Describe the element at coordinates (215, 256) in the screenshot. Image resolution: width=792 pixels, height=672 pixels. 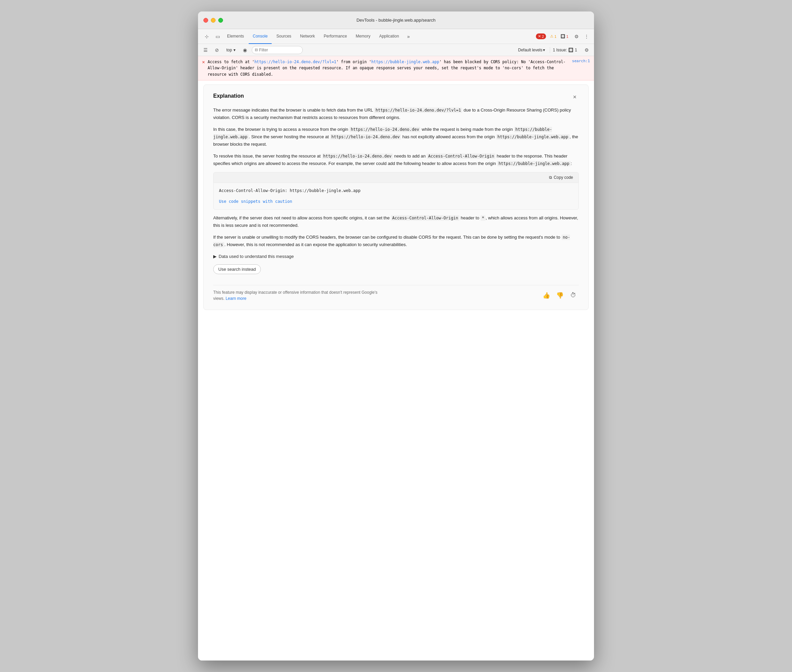
I see `data-used-arrow-icon: ▶` at that location.